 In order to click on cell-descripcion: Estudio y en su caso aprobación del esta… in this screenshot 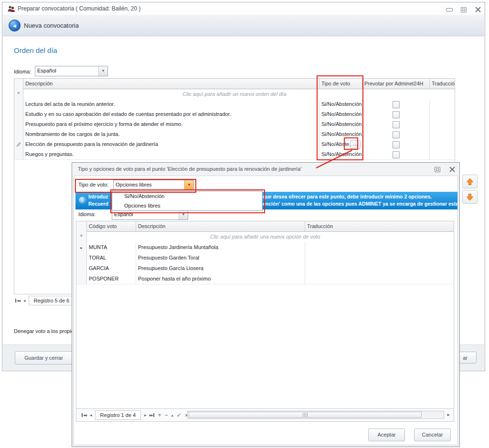, I will do `click(171, 115)`.